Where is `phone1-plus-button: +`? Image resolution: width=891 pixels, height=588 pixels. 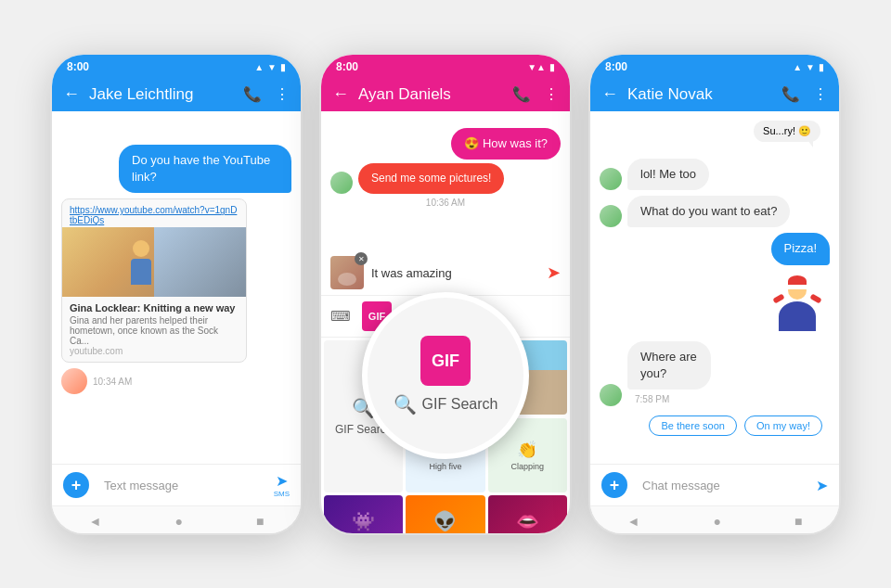 phone1-plus-button: + is located at coordinates (76, 485).